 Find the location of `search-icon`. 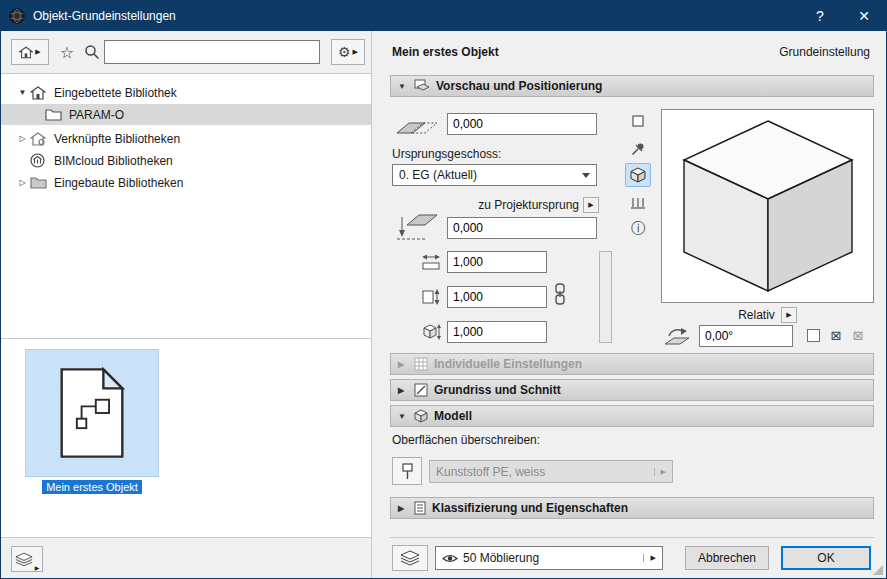

search-icon is located at coordinates (92, 52).